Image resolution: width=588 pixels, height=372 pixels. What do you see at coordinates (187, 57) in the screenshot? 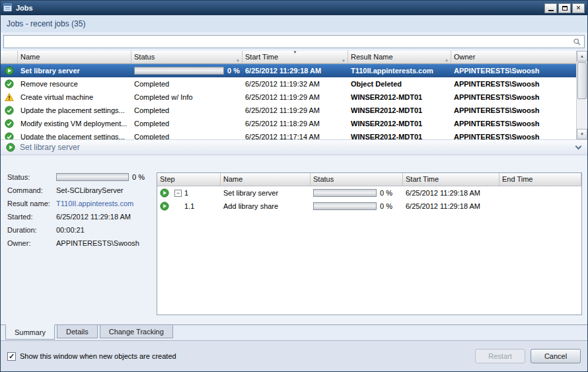
I see `column-header-status: Status▼` at bounding box center [187, 57].